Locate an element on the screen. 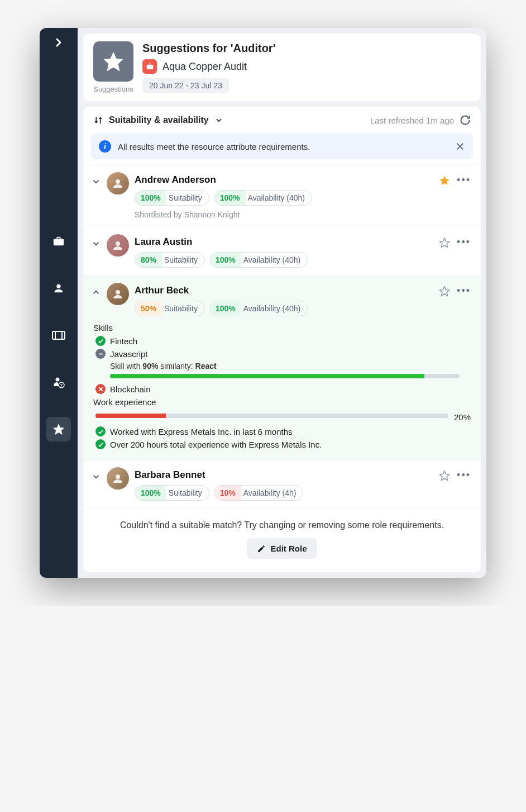 The image size is (526, 812). expand-sidebar-button is located at coordinates (59, 42).